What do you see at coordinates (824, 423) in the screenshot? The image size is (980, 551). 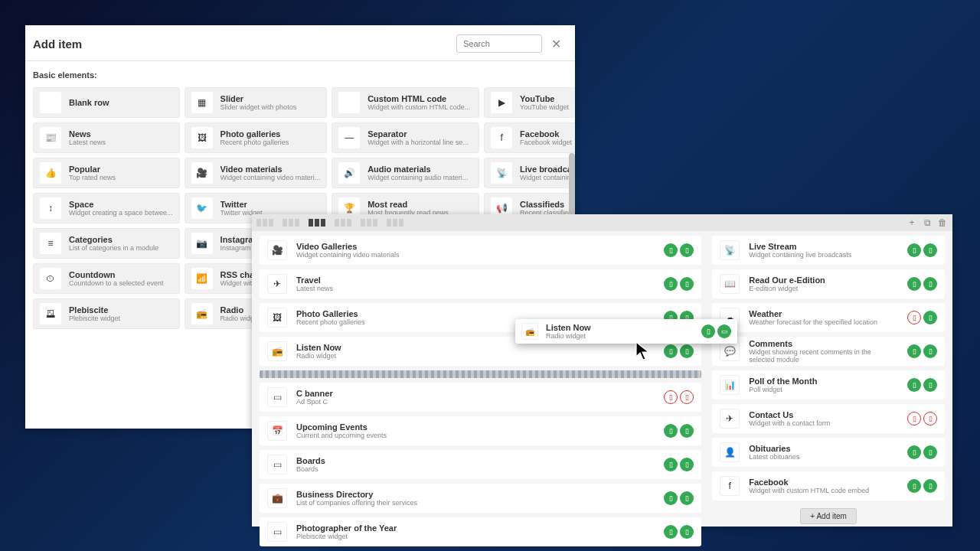 I see `row-desc: Widget with a contact form` at bounding box center [824, 423].